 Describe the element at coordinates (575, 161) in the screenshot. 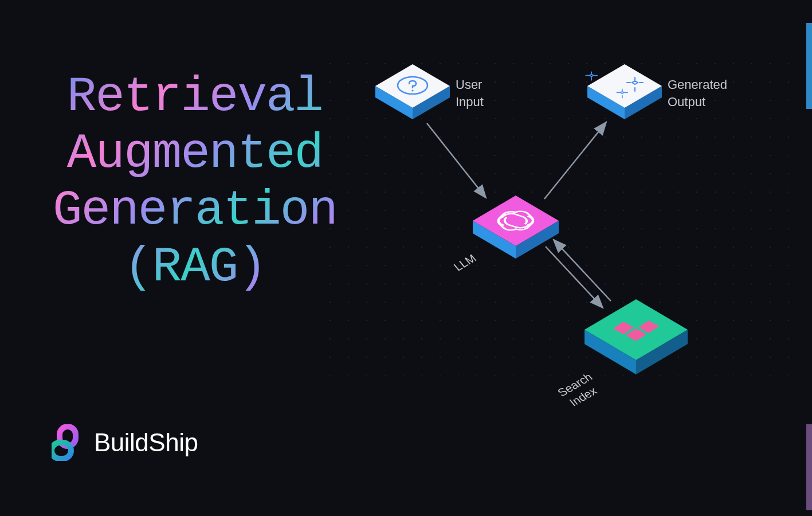

I see `arrow-llm-to-output` at that location.